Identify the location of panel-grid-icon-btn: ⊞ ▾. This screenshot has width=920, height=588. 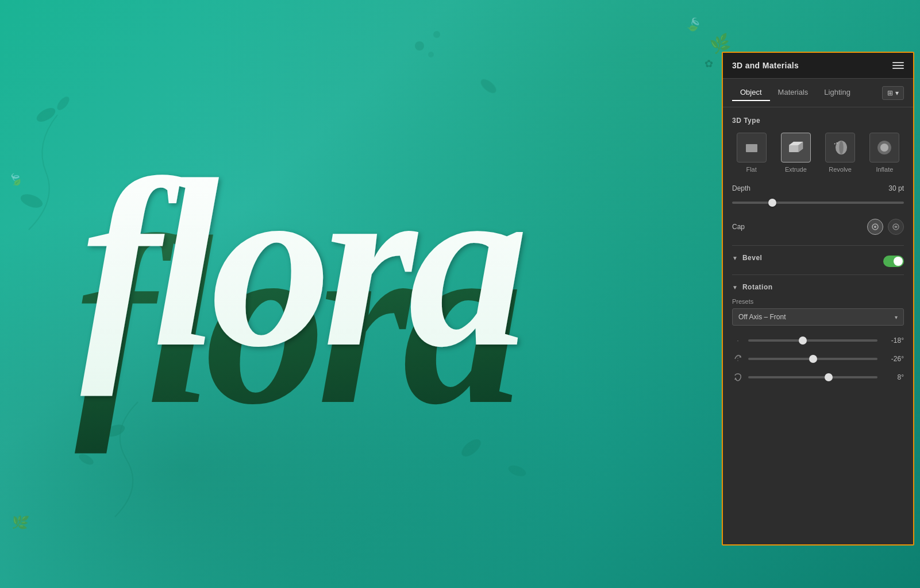
(893, 93).